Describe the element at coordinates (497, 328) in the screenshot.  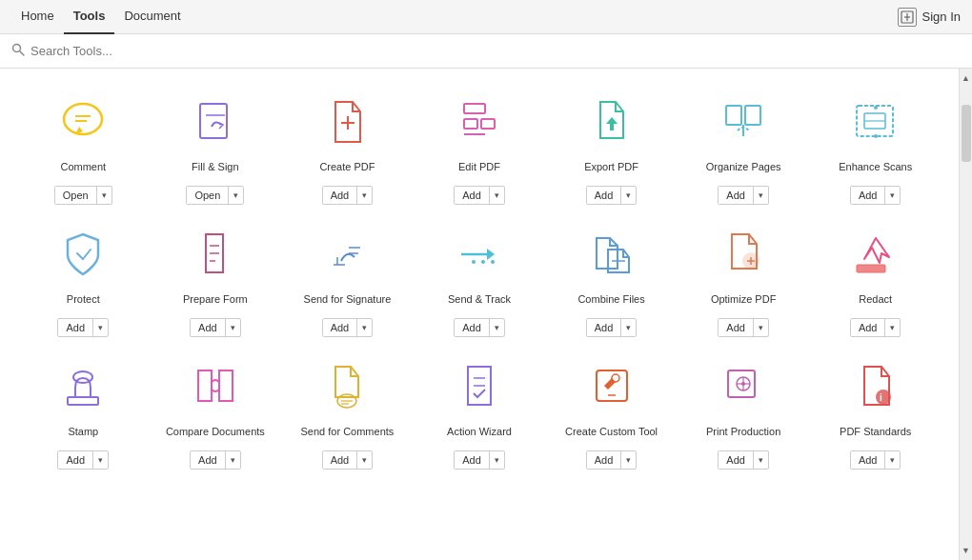
I see `tool-arrow-button-send-track: ▾` at that location.